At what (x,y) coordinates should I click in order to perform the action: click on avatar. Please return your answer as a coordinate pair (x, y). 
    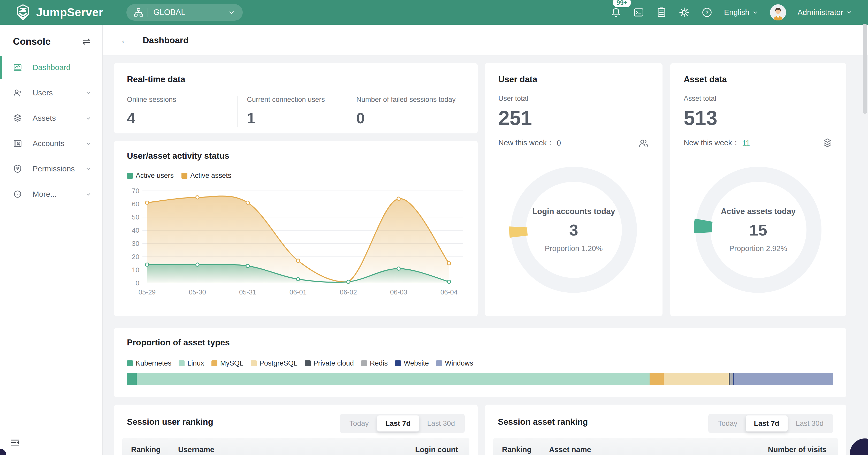
    Looking at the image, I should click on (778, 12).